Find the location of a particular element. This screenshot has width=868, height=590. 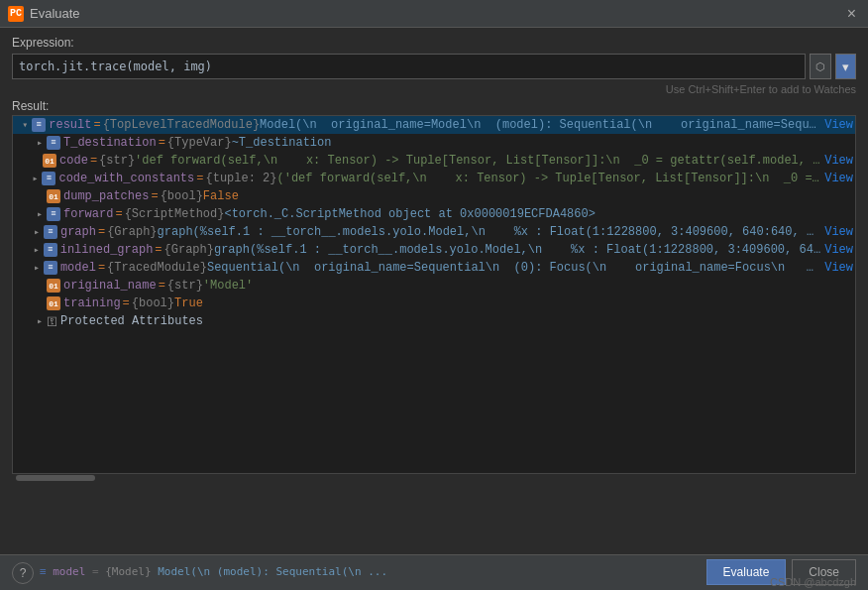

tree-row: ≡ code_with_constants = {tuple: 2} ('def… is located at coordinates (434, 178).